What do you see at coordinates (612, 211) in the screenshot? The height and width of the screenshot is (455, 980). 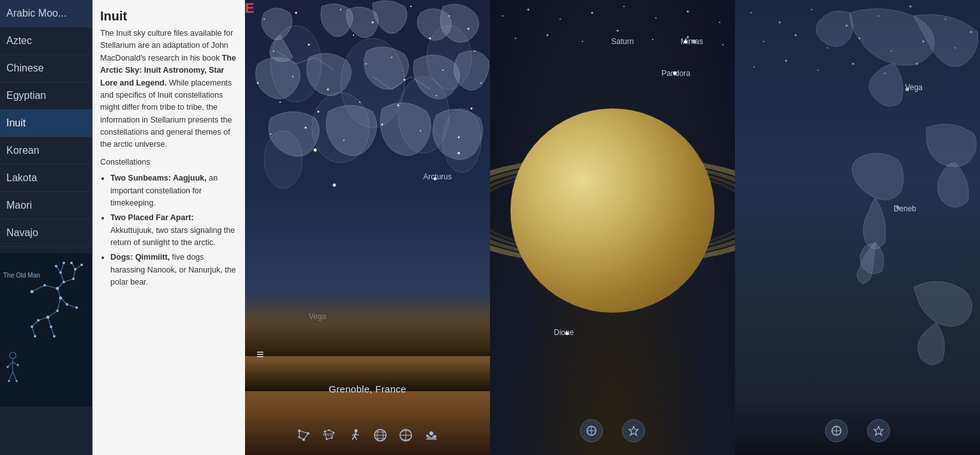 I see `saturn-planet` at bounding box center [612, 211].